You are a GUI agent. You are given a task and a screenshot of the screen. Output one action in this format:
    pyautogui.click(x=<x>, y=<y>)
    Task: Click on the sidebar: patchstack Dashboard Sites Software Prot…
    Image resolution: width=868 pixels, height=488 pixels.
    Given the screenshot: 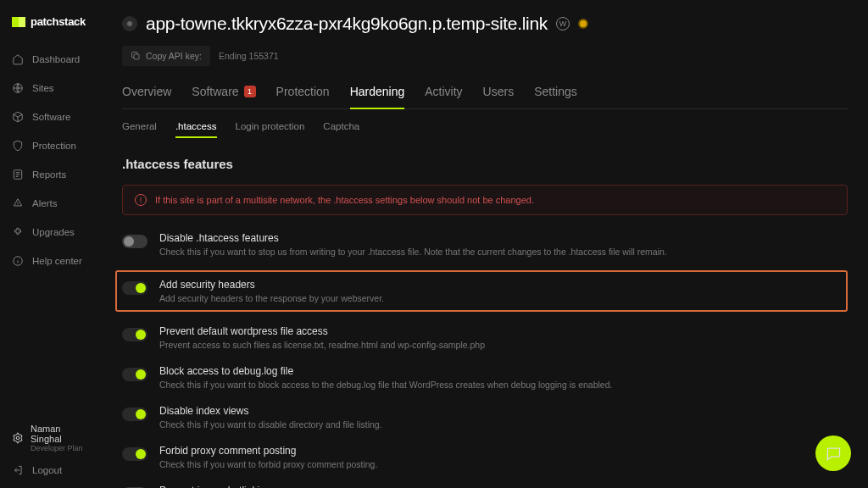 What is the action you would take?
    pyautogui.click(x=51, y=244)
    